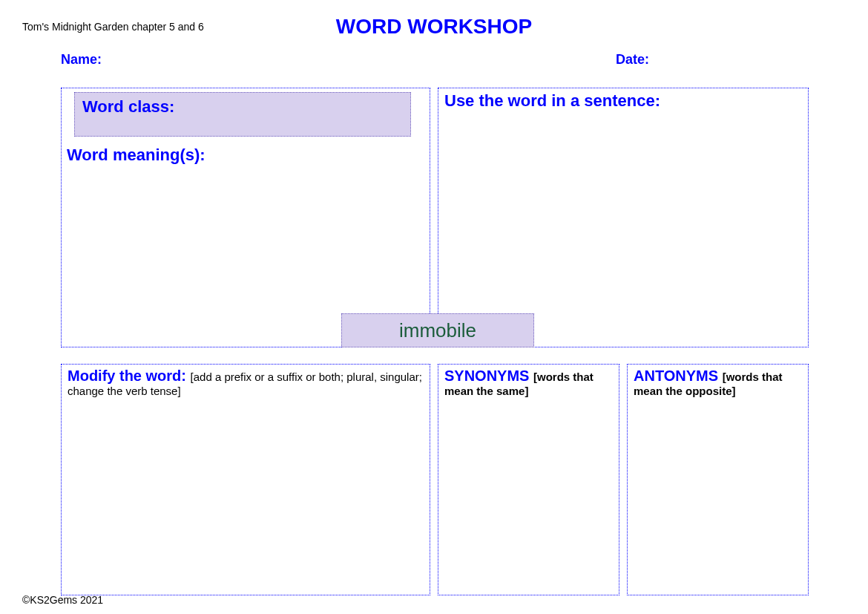 Image resolution: width=868 pixels, height=614 pixels. What do you see at coordinates (434, 27) in the screenshot?
I see `page-title: WORD WORKSHOP` at bounding box center [434, 27].